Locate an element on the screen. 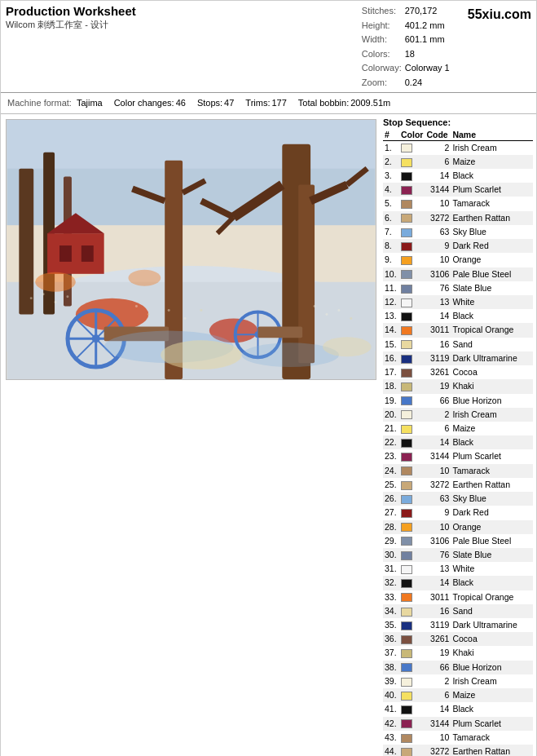 The image size is (537, 756). row-code: 63 is located at coordinates (438, 499).